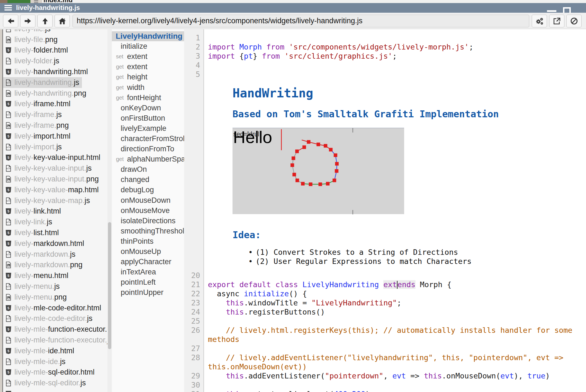  Describe the element at coordinates (36, 297) in the screenshot. I see `file-row: lively-menu.png` at that location.